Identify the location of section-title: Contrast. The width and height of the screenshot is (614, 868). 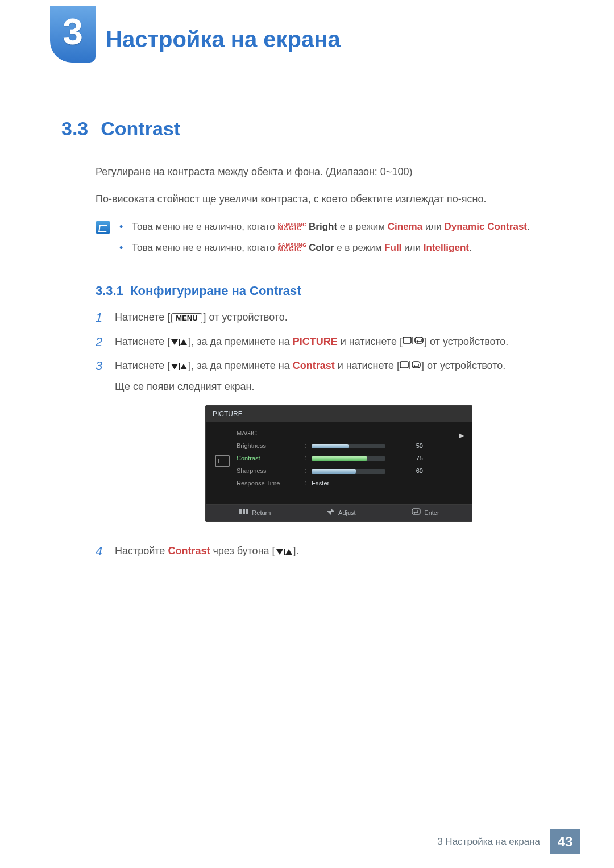
(140, 128).